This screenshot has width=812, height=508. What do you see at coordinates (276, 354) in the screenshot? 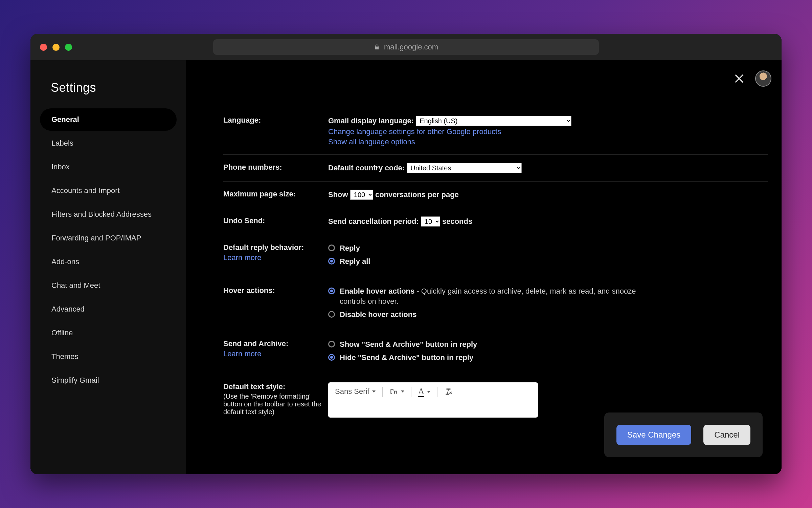
I see `link-sendarchive-learn-more: Learn more` at bounding box center [276, 354].